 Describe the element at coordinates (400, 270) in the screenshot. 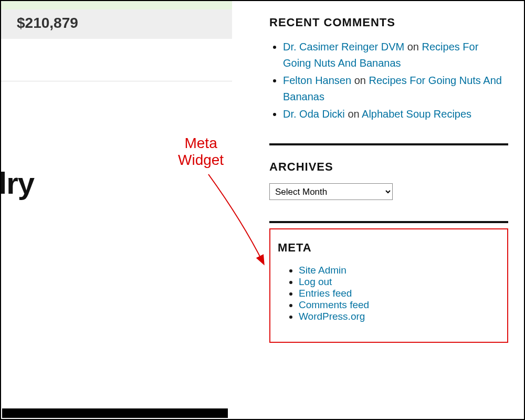

I see `meta-item: Site Admin` at that location.